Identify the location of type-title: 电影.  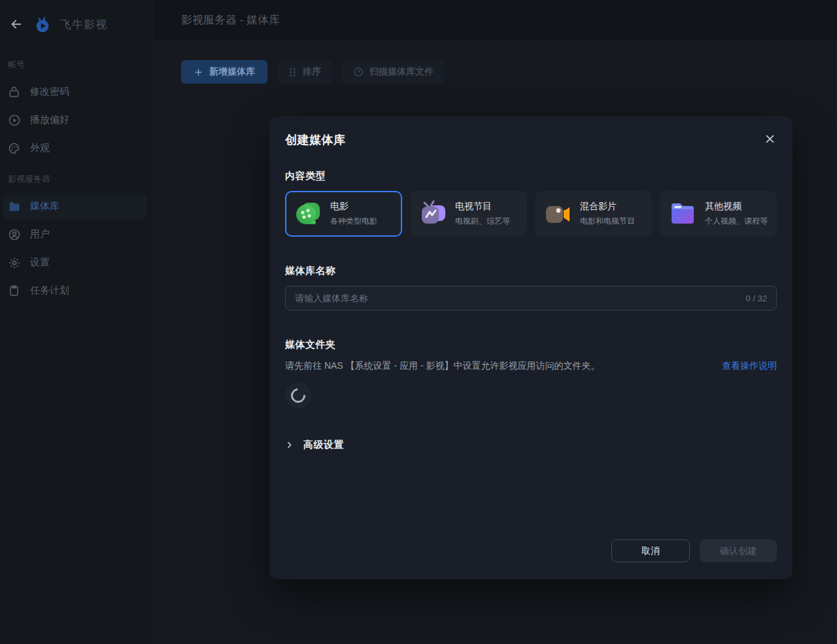
(354, 207).